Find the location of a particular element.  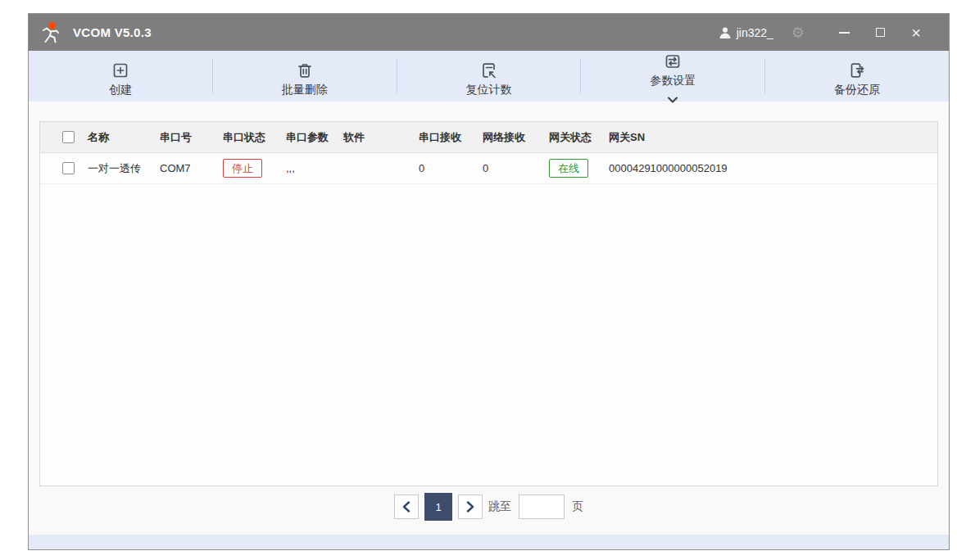

table-header-row: 名称 串口号 串口状态 串口参数 软件 串口接收 网络接收 网关状态 网关SN is located at coordinates (488, 138).